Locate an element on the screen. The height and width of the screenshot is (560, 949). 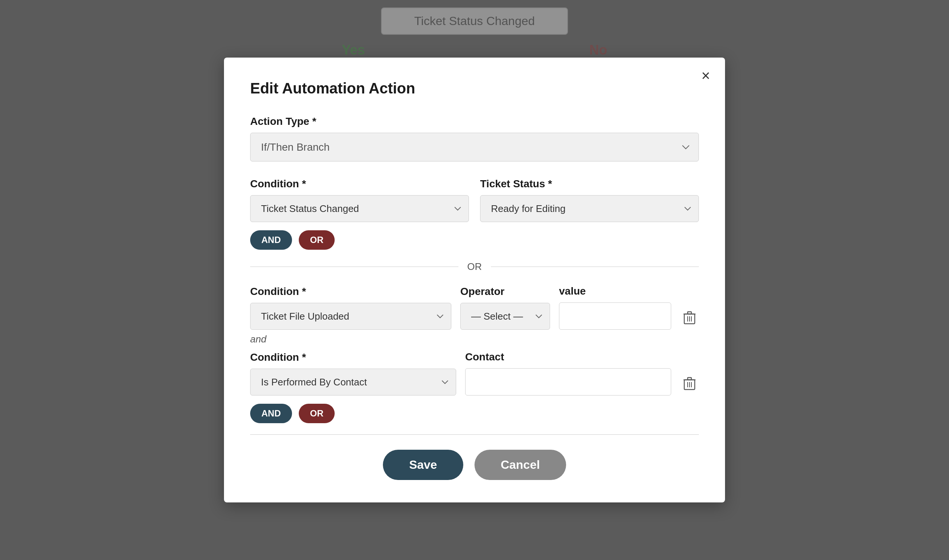
value-field: value is located at coordinates (615, 308).